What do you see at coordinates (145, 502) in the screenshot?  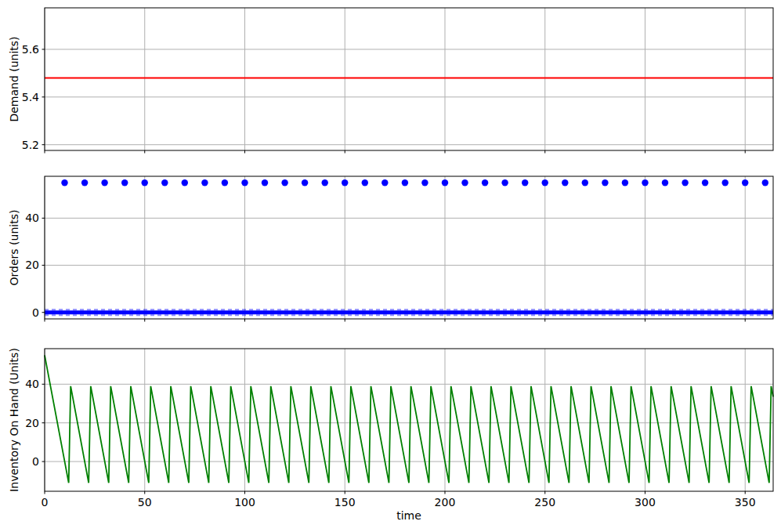 I see `x-tick-label: 50` at bounding box center [145, 502].